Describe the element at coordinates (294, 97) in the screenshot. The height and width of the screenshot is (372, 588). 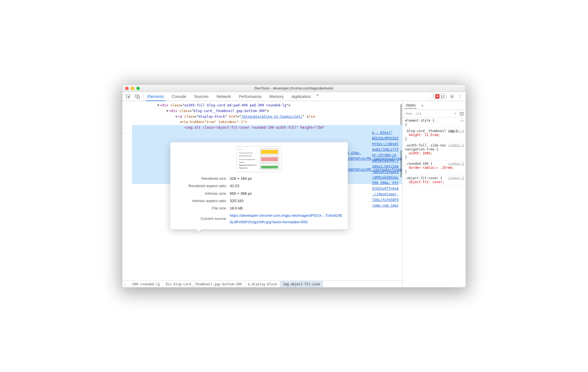
I see `devtools-toolbar: Elements Console Sources Network Perform…` at that location.